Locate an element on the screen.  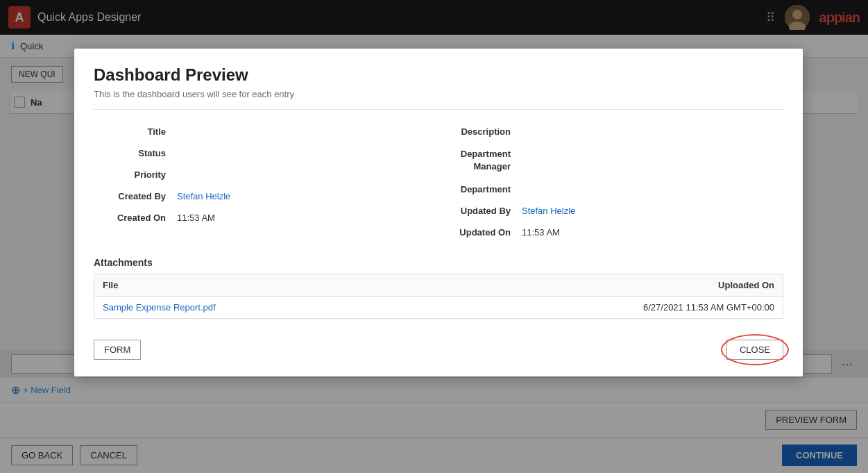
fields-left: Title Status Priority Created By Stefan … is located at coordinates (266, 182).